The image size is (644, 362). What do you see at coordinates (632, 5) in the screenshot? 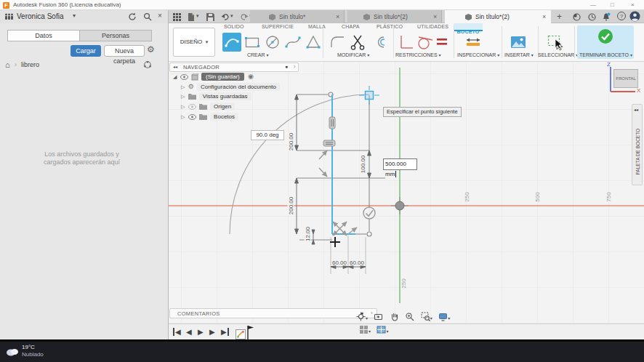
I see `close-window-button: ×` at bounding box center [632, 5].